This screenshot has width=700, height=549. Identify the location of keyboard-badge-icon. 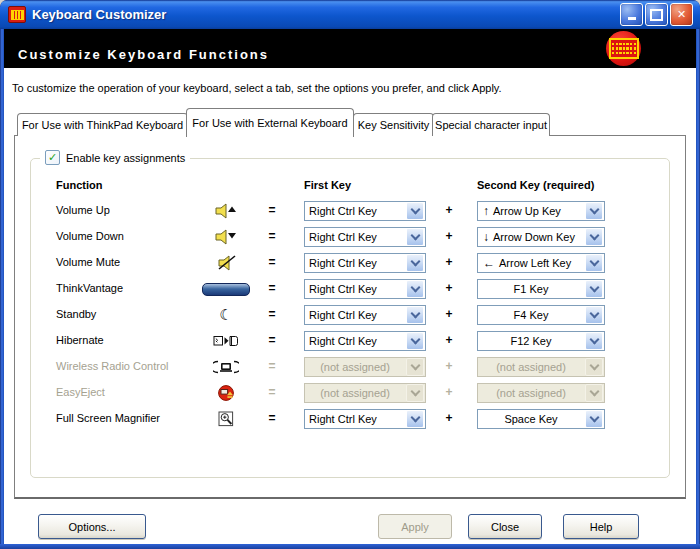
(624, 48).